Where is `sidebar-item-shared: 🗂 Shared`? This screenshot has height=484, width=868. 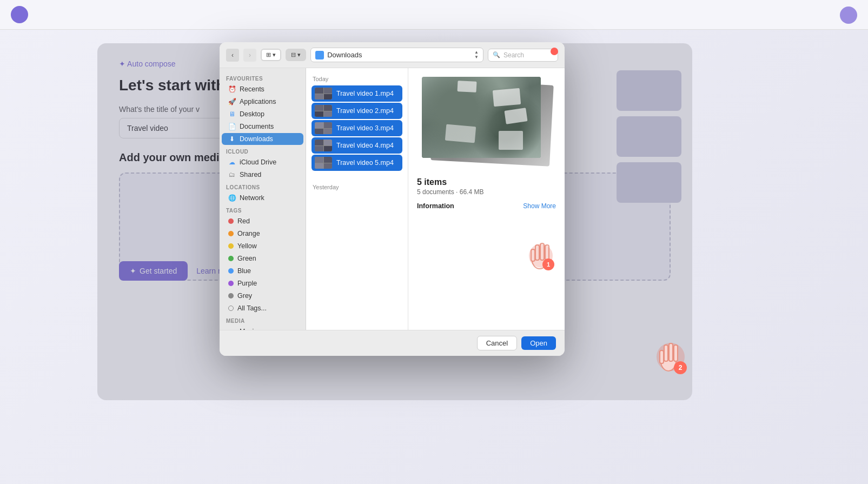
sidebar-item-shared: 🗂 Shared is located at coordinates (263, 175).